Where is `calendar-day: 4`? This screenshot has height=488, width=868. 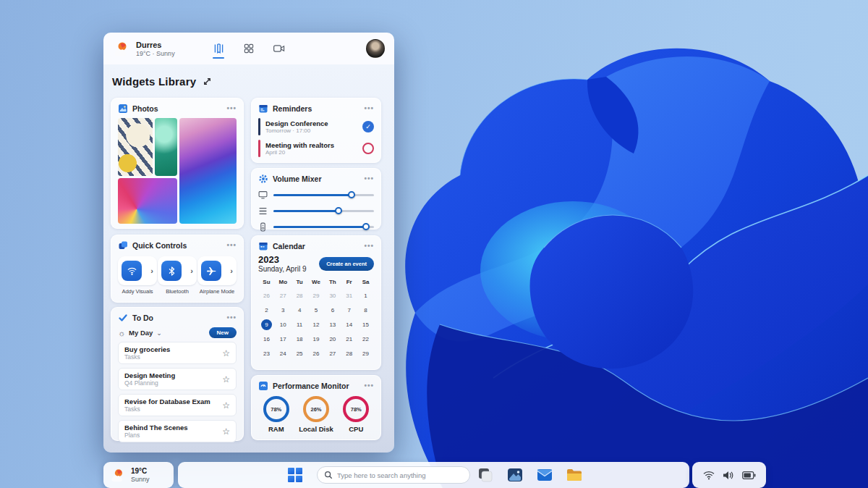 calendar-day: 4 is located at coordinates (299, 310).